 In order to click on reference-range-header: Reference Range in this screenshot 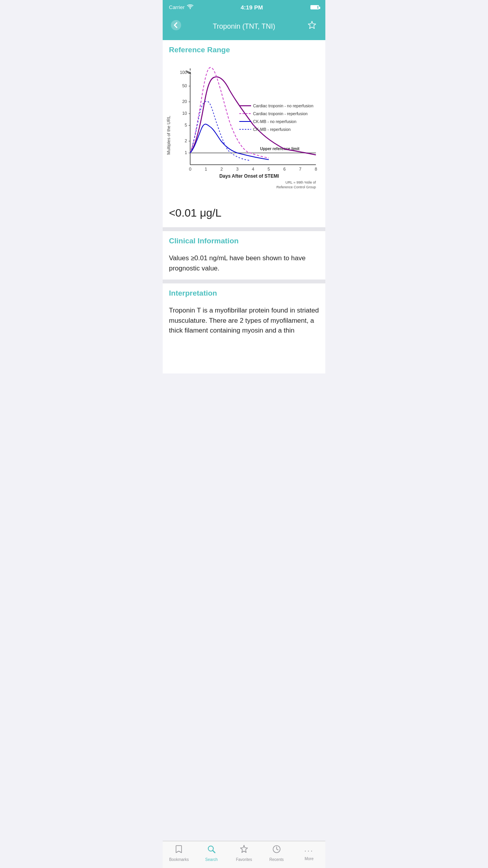, I will do `click(244, 48)`.